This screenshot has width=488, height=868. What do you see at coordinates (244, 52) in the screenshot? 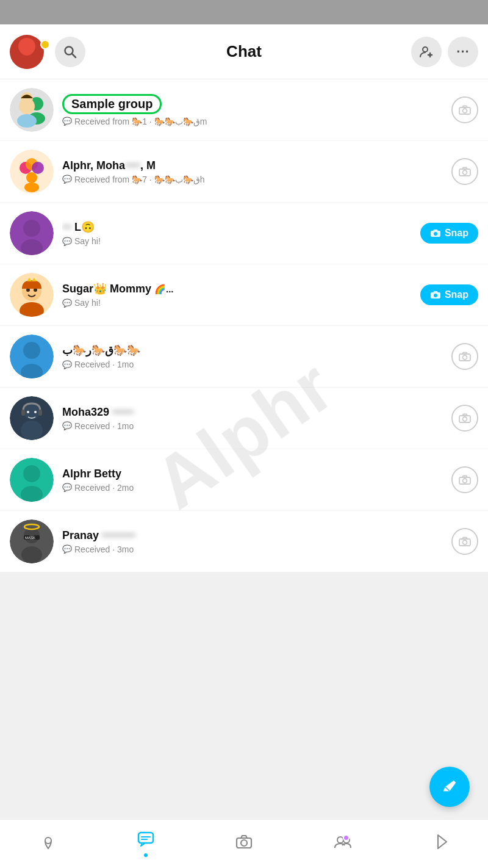
I see `header: Chat ···` at bounding box center [244, 52].